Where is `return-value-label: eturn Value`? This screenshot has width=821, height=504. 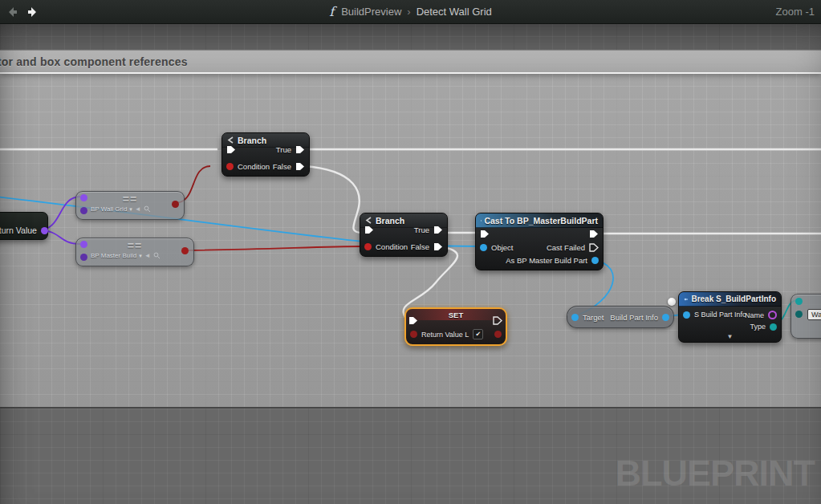
return-value-label: eturn Value is located at coordinates (18, 230).